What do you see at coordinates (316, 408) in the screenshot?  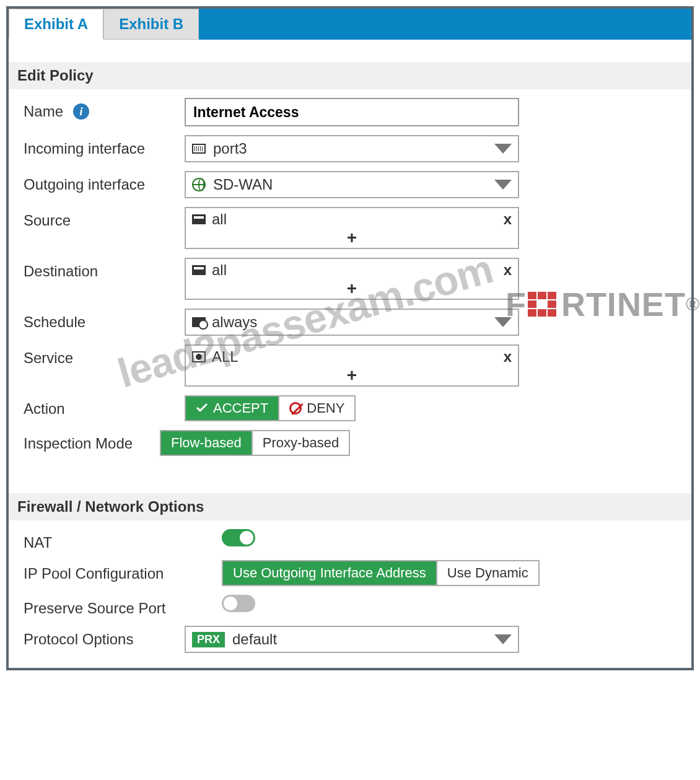 I see `action-deny-button: DENY` at bounding box center [316, 408].